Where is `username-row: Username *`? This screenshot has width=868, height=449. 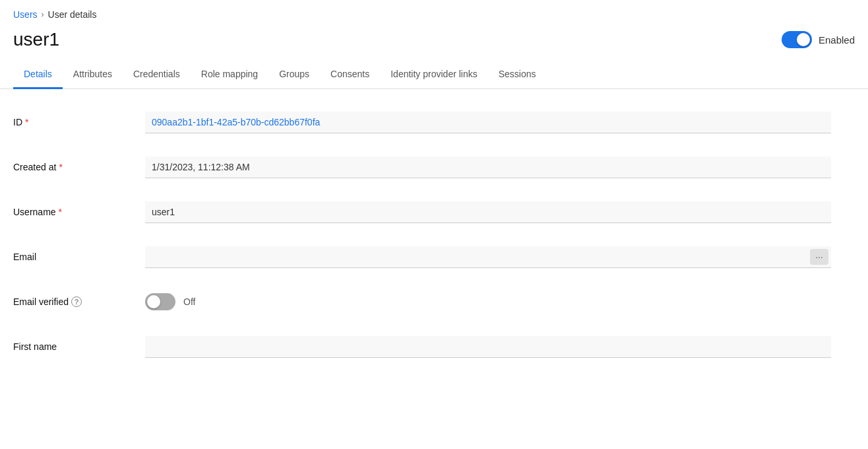
username-row: Username * is located at coordinates (422, 212).